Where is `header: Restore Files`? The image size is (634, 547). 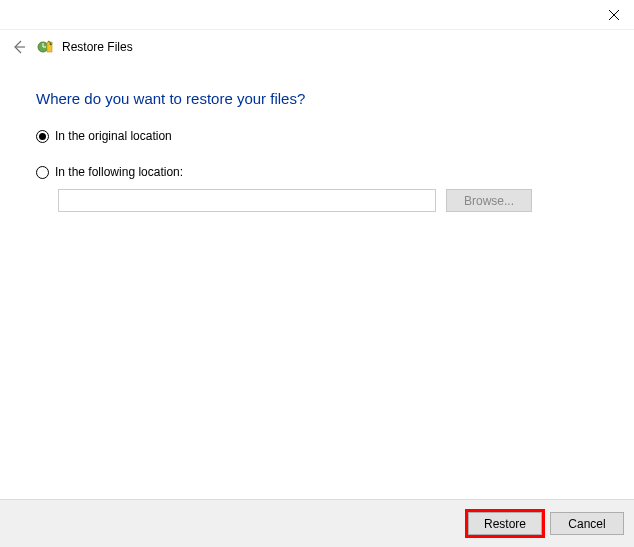
header: Restore Files is located at coordinates (317, 45).